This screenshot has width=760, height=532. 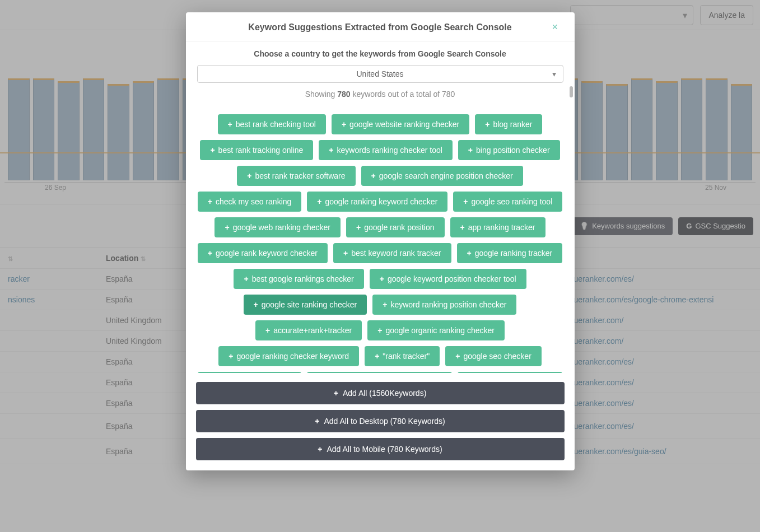 What do you see at coordinates (292, 356) in the screenshot?
I see `keyword-label: google ranking checker keyword` at bounding box center [292, 356].